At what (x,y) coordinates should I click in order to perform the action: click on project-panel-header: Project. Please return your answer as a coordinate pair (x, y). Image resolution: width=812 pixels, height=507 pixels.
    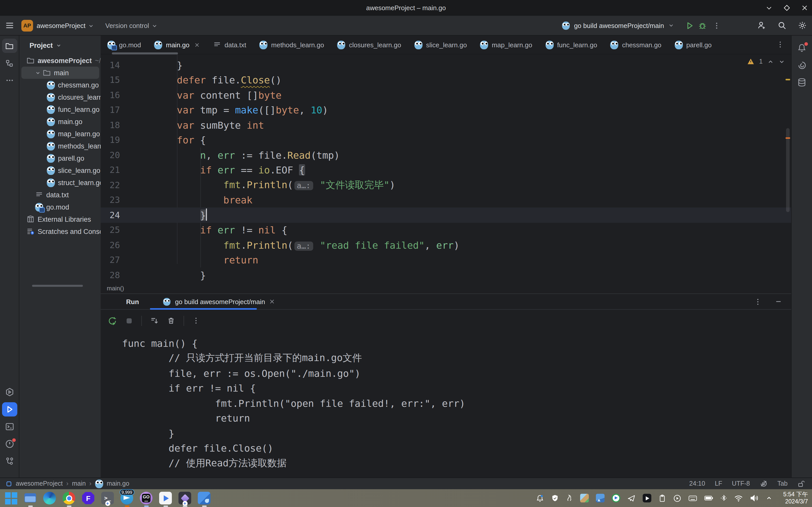
    Looking at the image, I should click on (60, 45).